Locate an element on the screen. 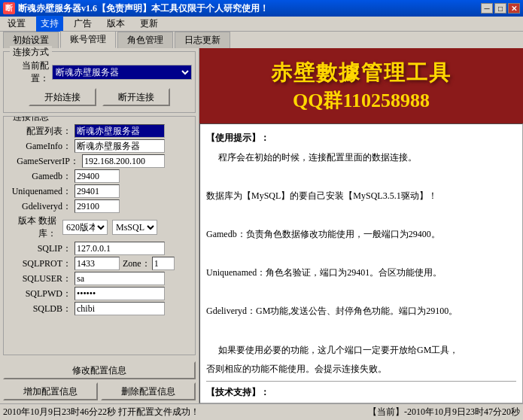 This screenshot has width=523, height=420. gameinfo-row: GameInfo： is located at coordinates (99, 146).